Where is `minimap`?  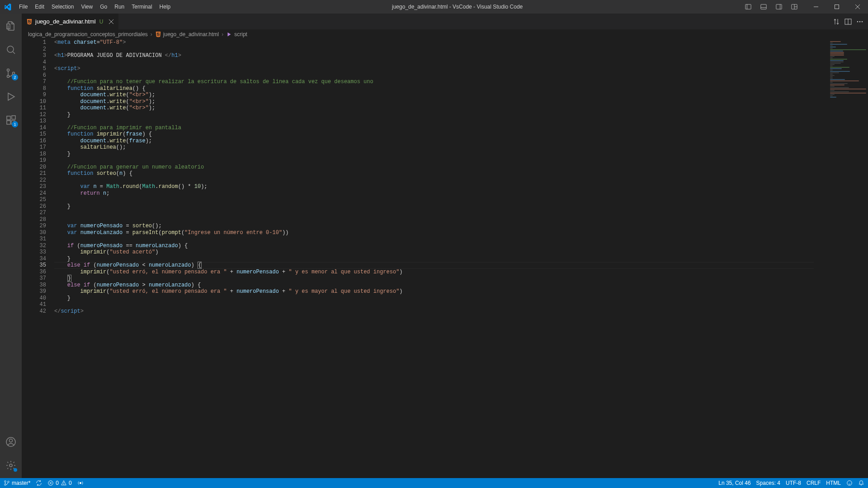 minimap is located at coordinates (848, 258).